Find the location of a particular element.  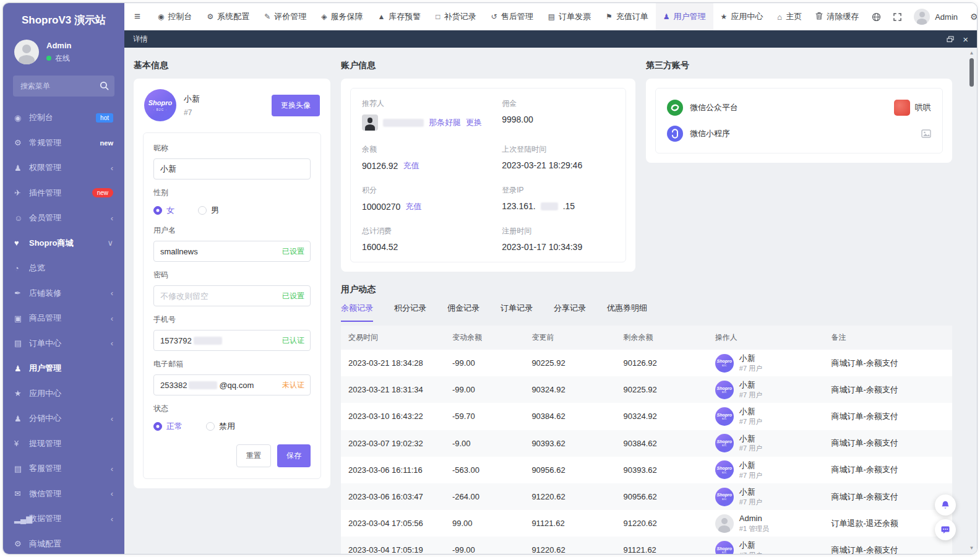

field-label: 用户名 is located at coordinates (232, 230).